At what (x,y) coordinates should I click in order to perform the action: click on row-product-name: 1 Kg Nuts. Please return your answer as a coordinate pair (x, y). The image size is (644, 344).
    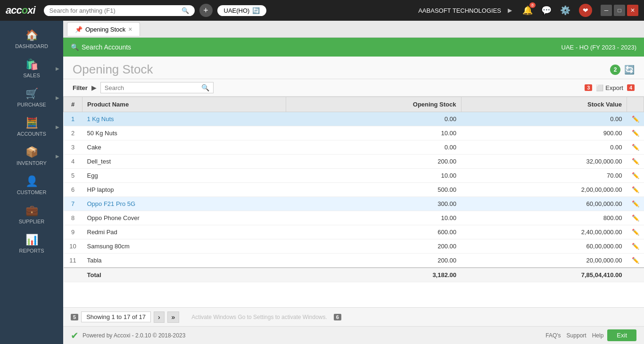
    Looking at the image, I should click on (184, 119).